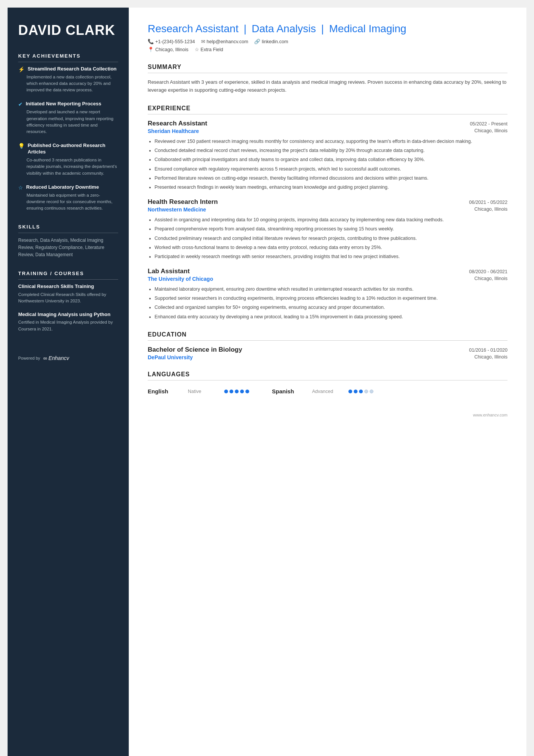 This screenshot has height=756, width=534. I want to click on achievement-desc: Co-authored 3 research publications in r…, so click(68, 167).